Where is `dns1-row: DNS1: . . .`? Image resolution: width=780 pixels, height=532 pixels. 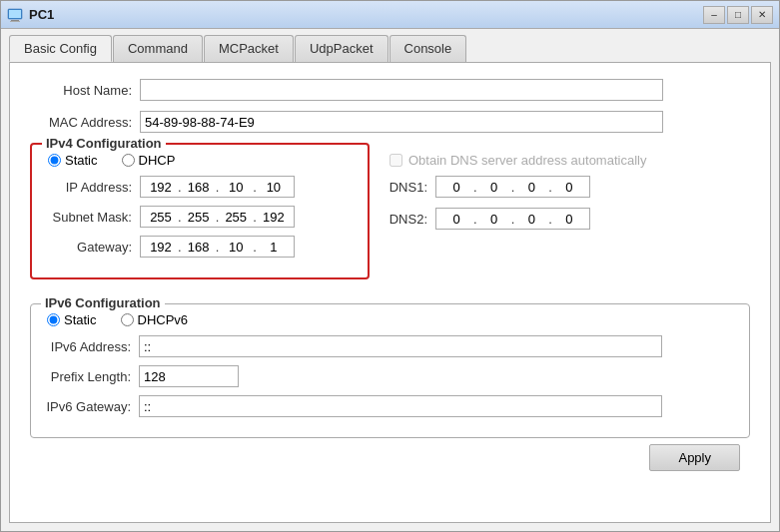 dns1-row: DNS1: . . . is located at coordinates (567, 187).